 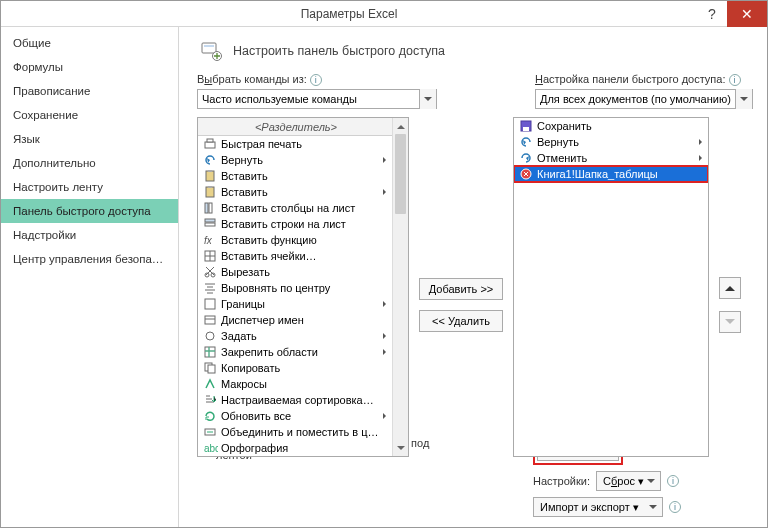 I want to click on list-item: Копировать, so click(x=295, y=368).